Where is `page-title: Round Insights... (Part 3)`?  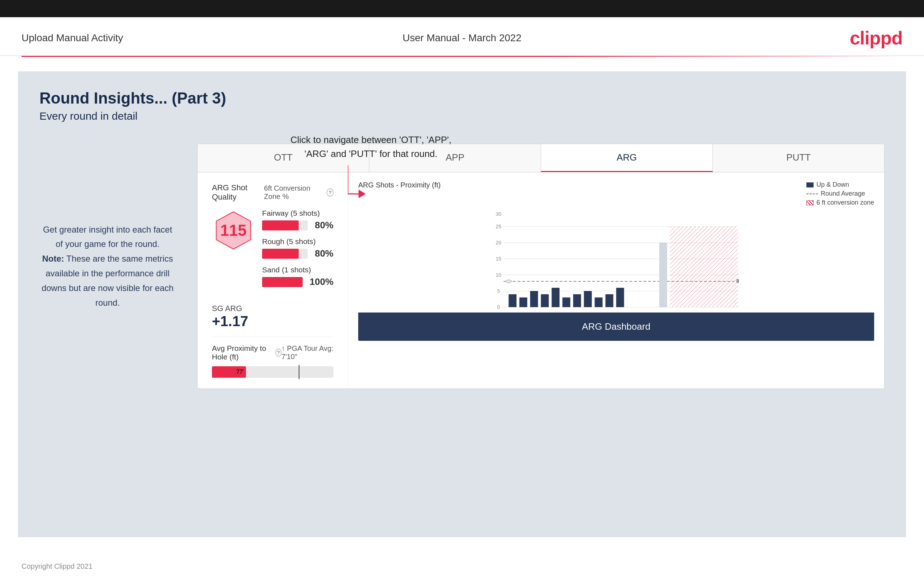
page-title: Round Insights... (Part 3) is located at coordinates (462, 98).